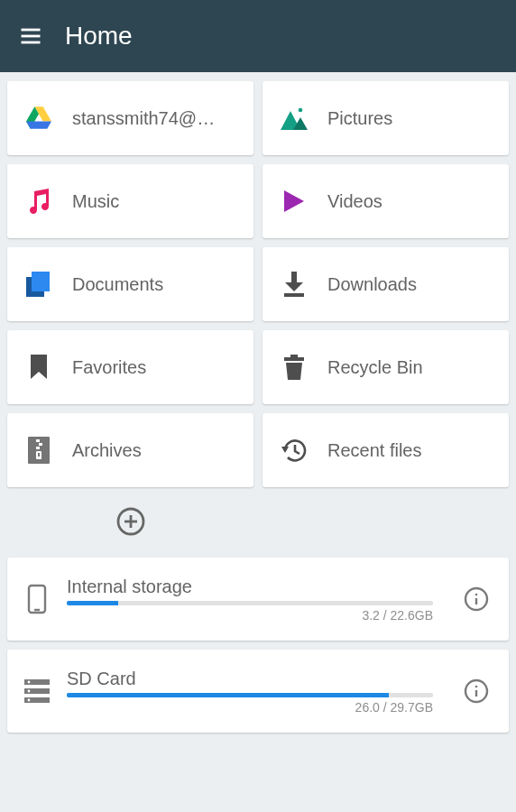 The height and width of the screenshot is (812, 516). I want to click on storage-usage: 3.2 / 22.6GB, so click(250, 615).